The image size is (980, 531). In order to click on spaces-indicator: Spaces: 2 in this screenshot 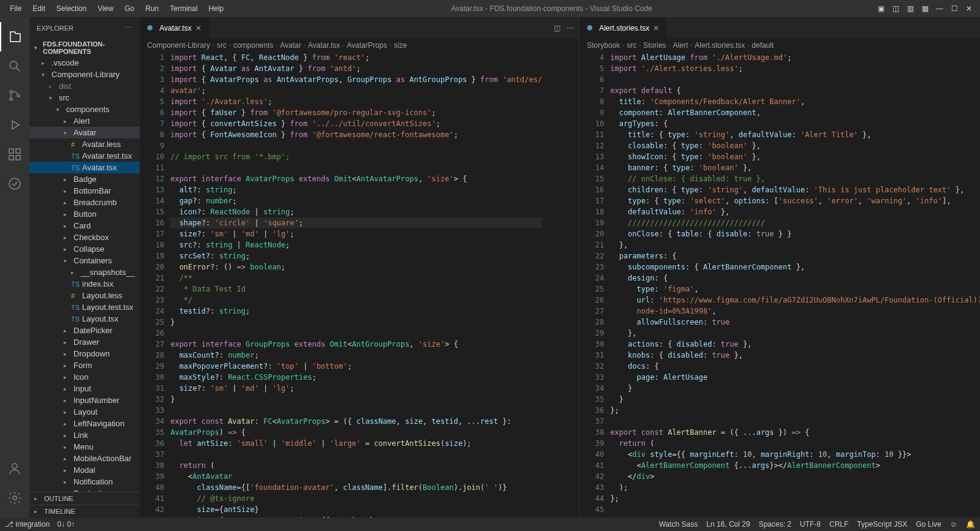, I will do `click(775, 524)`.